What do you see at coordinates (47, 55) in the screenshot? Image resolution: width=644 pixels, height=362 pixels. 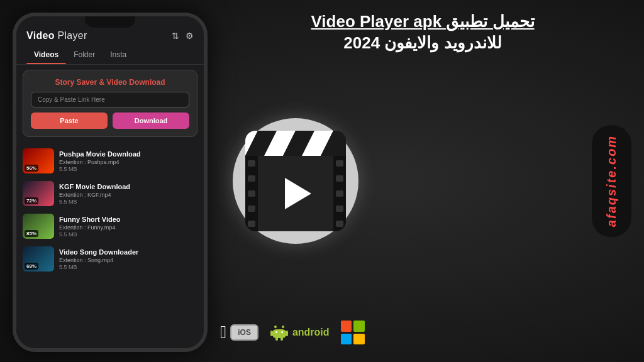 I see `tab-videos: Videos` at bounding box center [47, 55].